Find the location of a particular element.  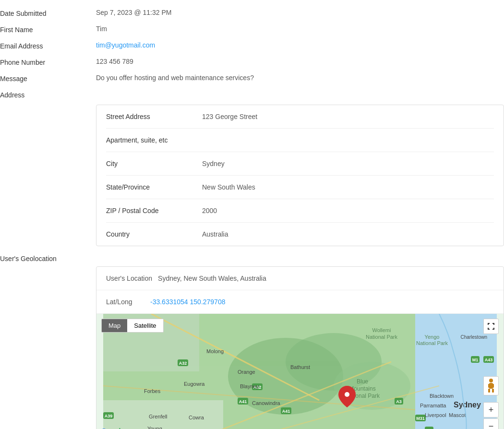

svg-text: Liverpool is located at coordinates (436, 415).